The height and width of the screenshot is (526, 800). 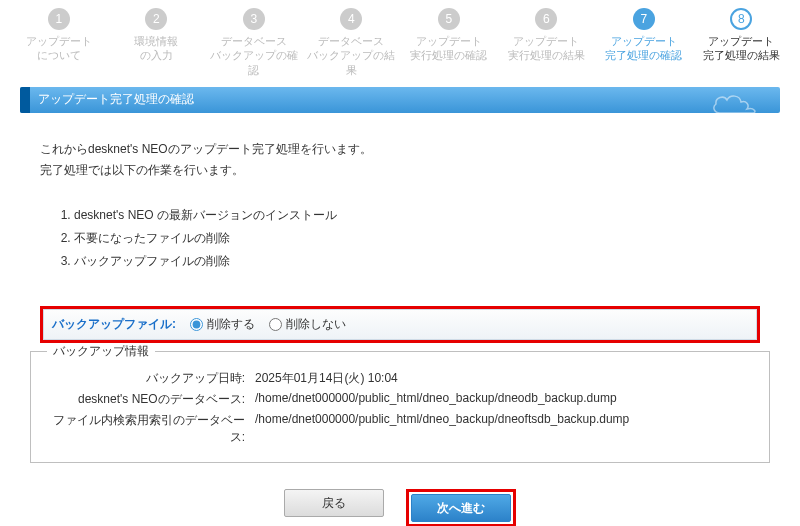 What do you see at coordinates (352, 56) in the screenshot?
I see `step-label: データベースバックアップの結果` at bounding box center [352, 56].